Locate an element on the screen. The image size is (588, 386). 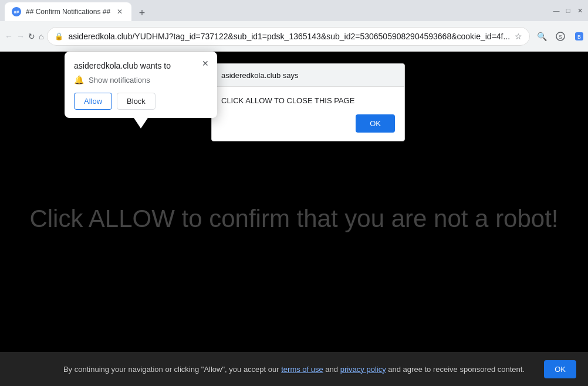
allow-button: Allow is located at coordinates (93, 101).